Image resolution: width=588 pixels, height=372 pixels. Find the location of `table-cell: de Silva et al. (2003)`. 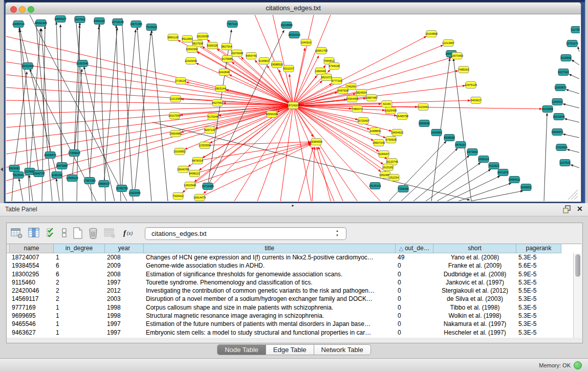

table-cell: de Silva et al. (2003) is located at coordinates (475, 299).